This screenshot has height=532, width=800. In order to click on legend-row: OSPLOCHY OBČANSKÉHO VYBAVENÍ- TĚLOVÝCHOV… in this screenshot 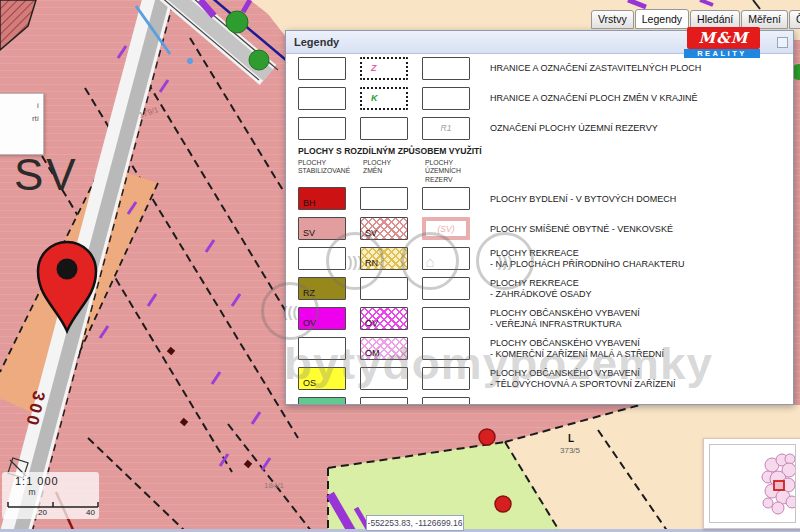, I will do `click(540, 378)`.